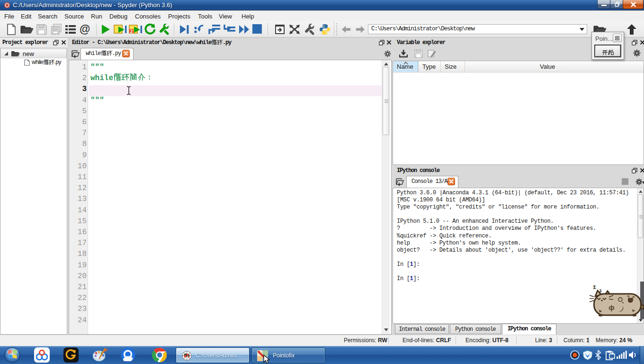 This screenshot has width=644, height=364. Describe the element at coordinates (132, 31) in the screenshot. I see `svg-text: 2` at that location.